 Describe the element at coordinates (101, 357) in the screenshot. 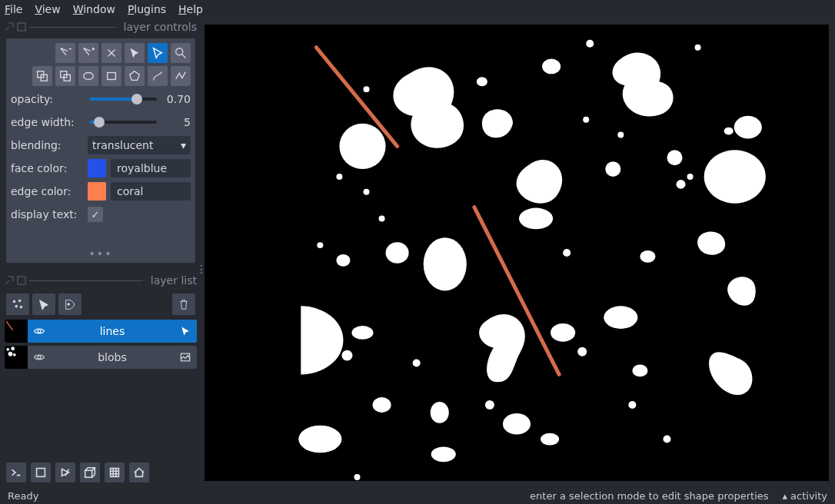

I see `layer-row-blobs: blobs` at that location.